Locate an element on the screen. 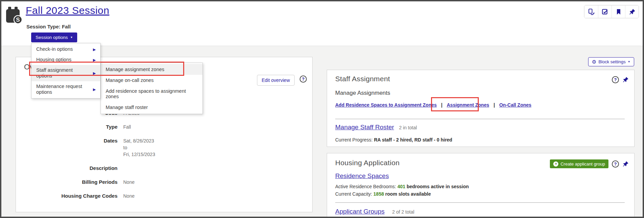 This screenshot has height=218, width=644. current-capacity-row: Current Capacity: 1858 room slots availa… is located at coordinates (383, 194).